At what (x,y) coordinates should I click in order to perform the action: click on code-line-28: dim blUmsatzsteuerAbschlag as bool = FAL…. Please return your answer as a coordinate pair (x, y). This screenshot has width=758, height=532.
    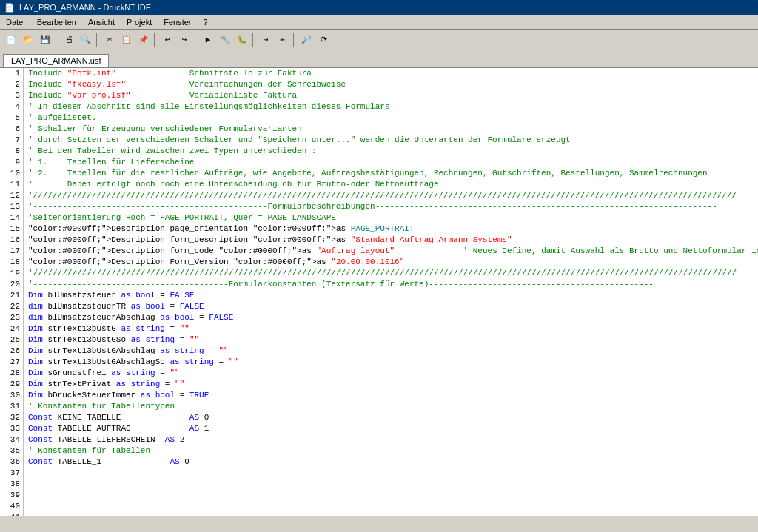
    Looking at the image, I should click on (393, 318).